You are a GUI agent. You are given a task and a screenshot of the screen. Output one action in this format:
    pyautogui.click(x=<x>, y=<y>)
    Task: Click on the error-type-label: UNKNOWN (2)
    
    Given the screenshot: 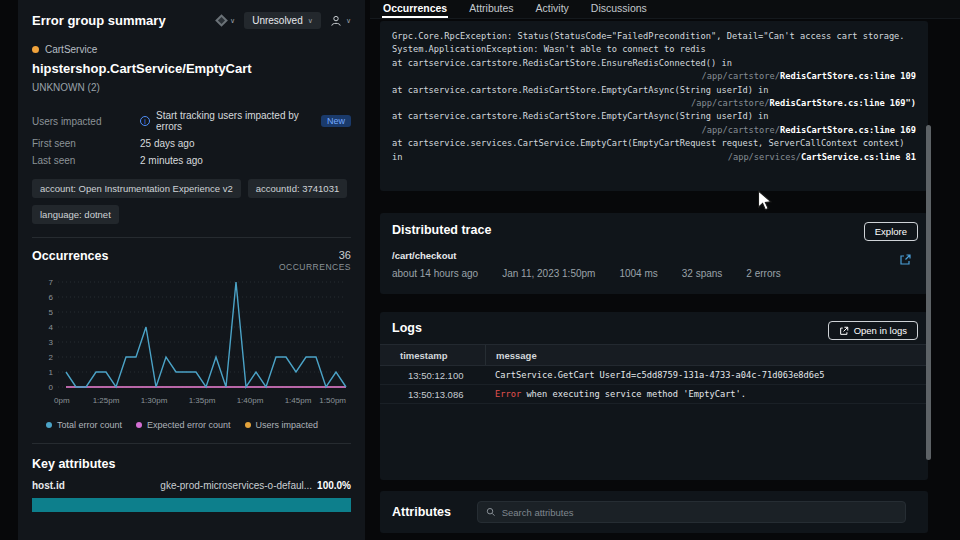 What is the action you would take?
    pyautogui.click(x=192, y=88)
    